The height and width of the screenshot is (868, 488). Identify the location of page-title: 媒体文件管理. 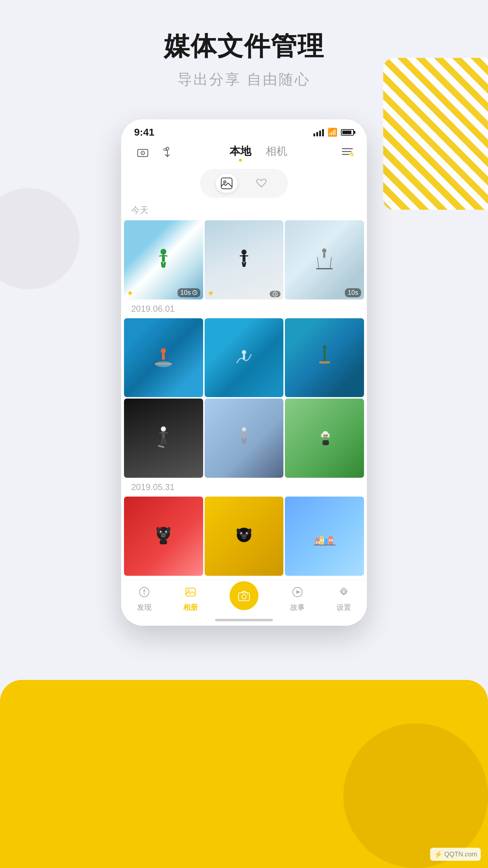
(244, 46).